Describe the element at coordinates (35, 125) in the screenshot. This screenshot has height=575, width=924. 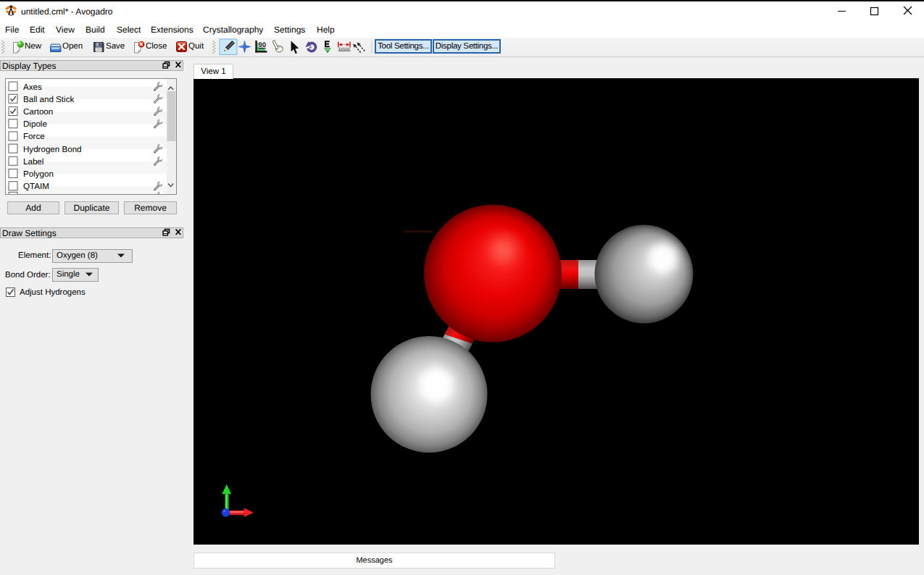
I see `svg-text: Dipole` at that location.